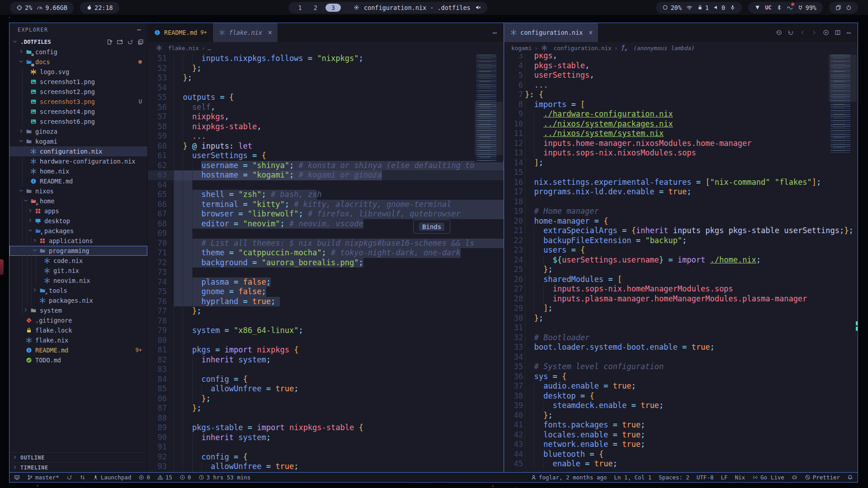 The width and height of the screenshot is (868, 488). I want to click on code-line-56: 56 self,, so click(326, 108).